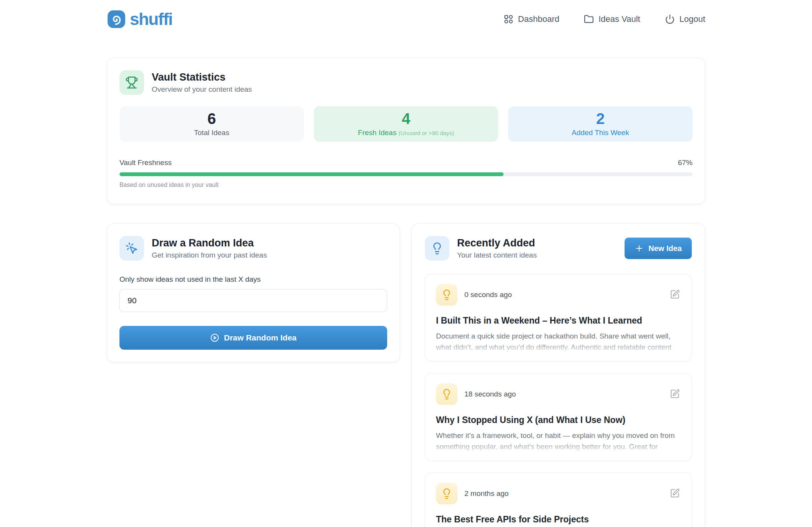 This screenshot has height=527, width=812. Describe the element at coordinates (406, 174) in the screenshot. I see `freshness-progress-track` at that location.